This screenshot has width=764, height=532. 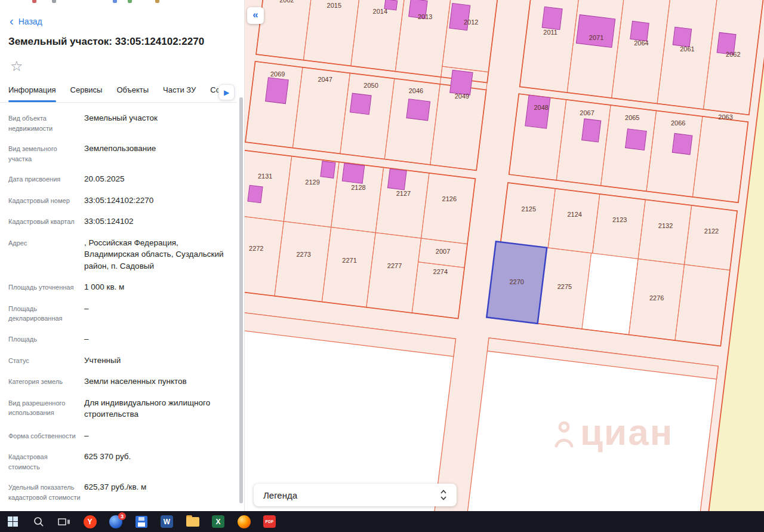 What do you see at coordinates (286, 1) in the screenshot?
I see `parcel-label: 2002` at bounding box center [286, 1].